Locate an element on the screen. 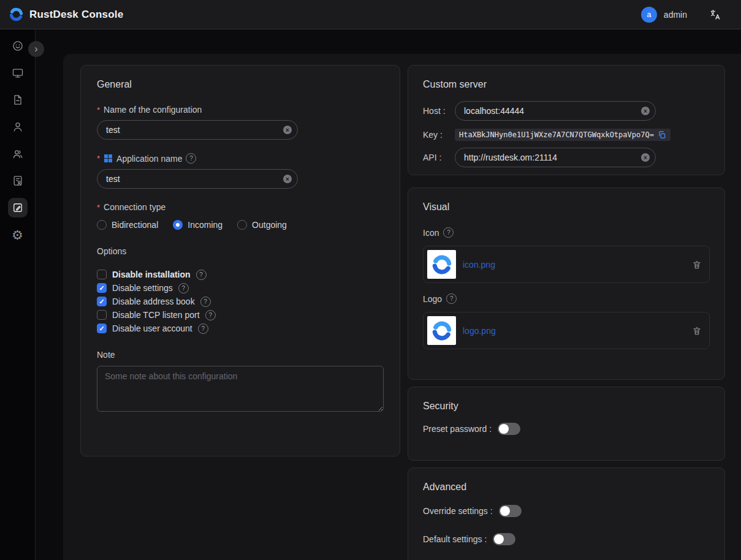 The width and height of the screenshot is (741, 560). visual-card: Visual Icon ? icon.png Logo ? logo.png is located at coordinates (566, 284).